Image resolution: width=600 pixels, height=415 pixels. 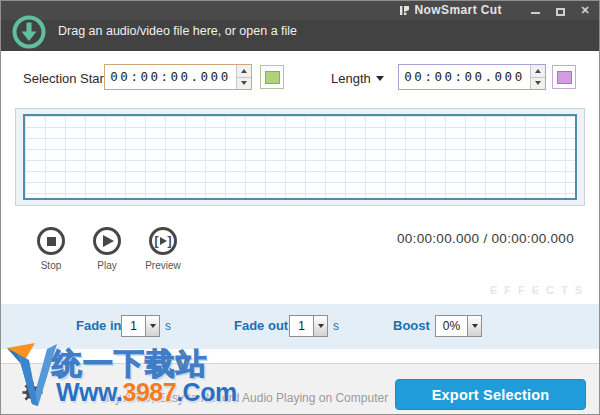 I want to click on stop-icon, so click(x=52, y=242).